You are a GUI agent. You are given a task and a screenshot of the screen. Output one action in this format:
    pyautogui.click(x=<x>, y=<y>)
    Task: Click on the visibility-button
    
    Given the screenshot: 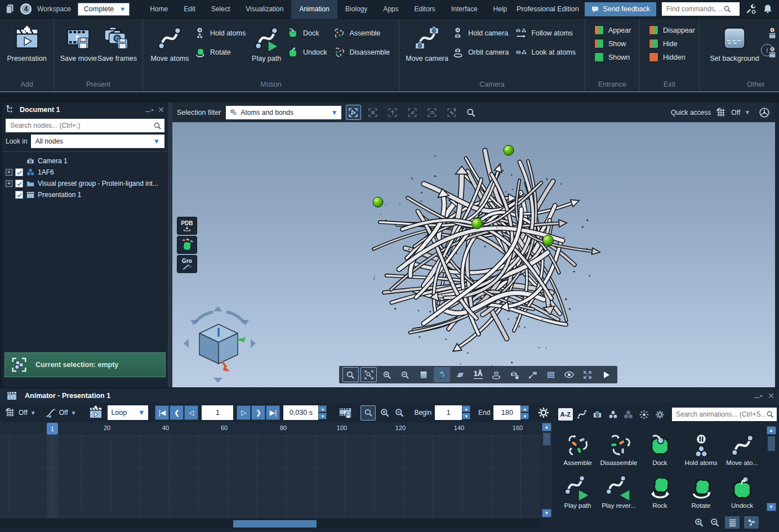 What is the action you would take?
    pyautogui.click(x=569, y=375)
    